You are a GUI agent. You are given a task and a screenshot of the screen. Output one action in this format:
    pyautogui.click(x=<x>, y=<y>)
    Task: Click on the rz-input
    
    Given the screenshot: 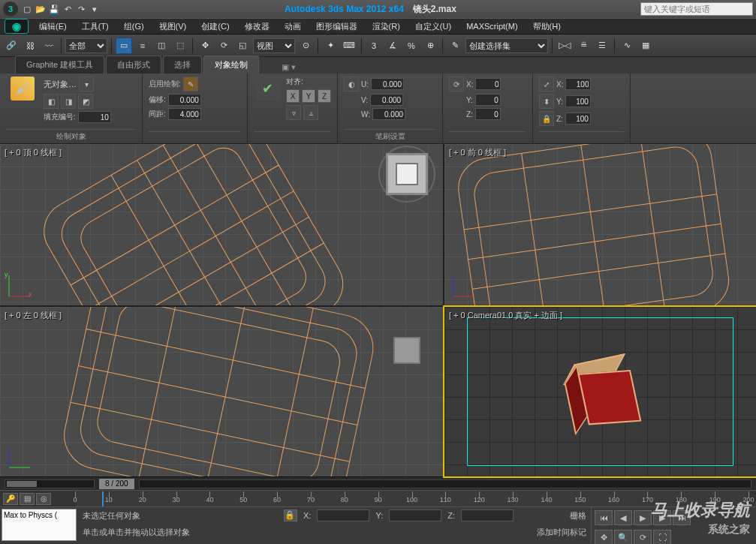 What is the action you would take?
    pyautogui.click(x=488, y=114)
    